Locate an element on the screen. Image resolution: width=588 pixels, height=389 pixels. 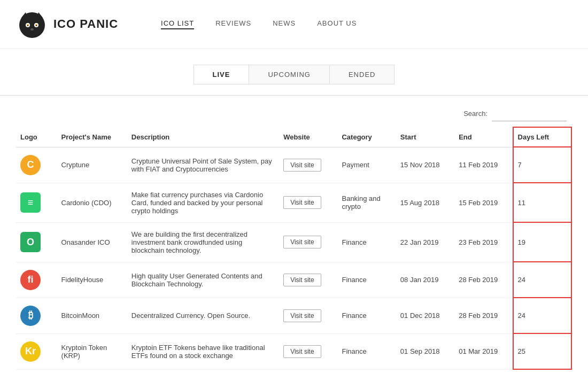
col-header-desc: Description is located at coordinates (203, 137).